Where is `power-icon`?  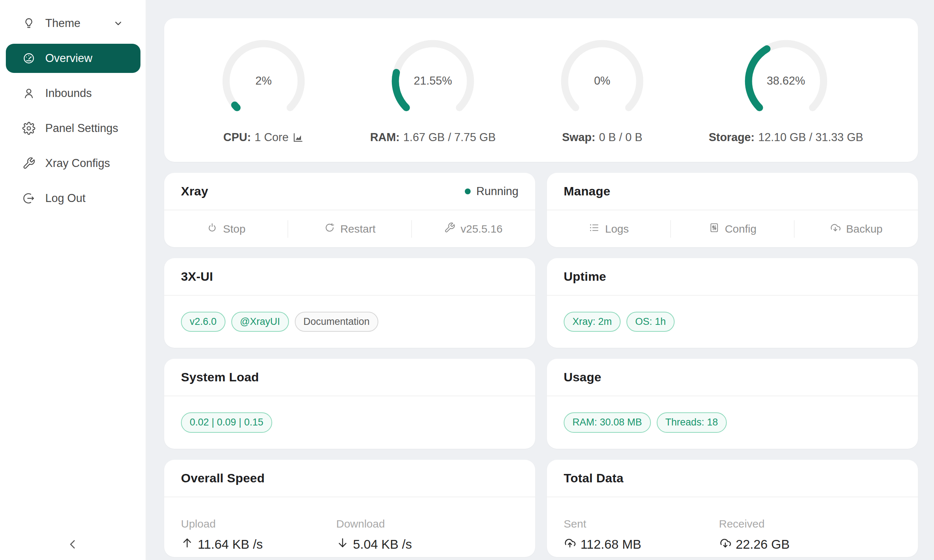 power-icon is located at coordinates (212, 229).